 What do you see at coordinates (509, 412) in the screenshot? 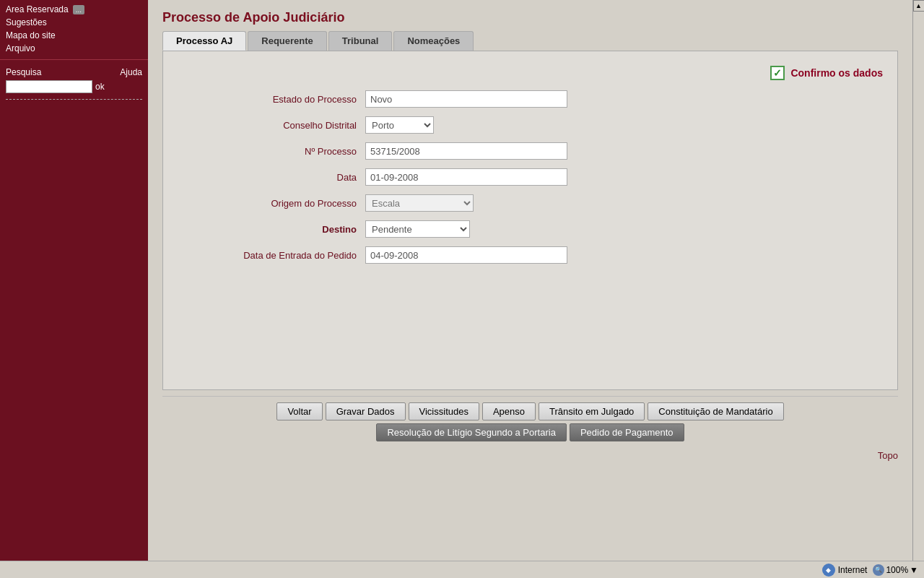
I see `apenso-button: Apenso` at bounding box center [509, 412].